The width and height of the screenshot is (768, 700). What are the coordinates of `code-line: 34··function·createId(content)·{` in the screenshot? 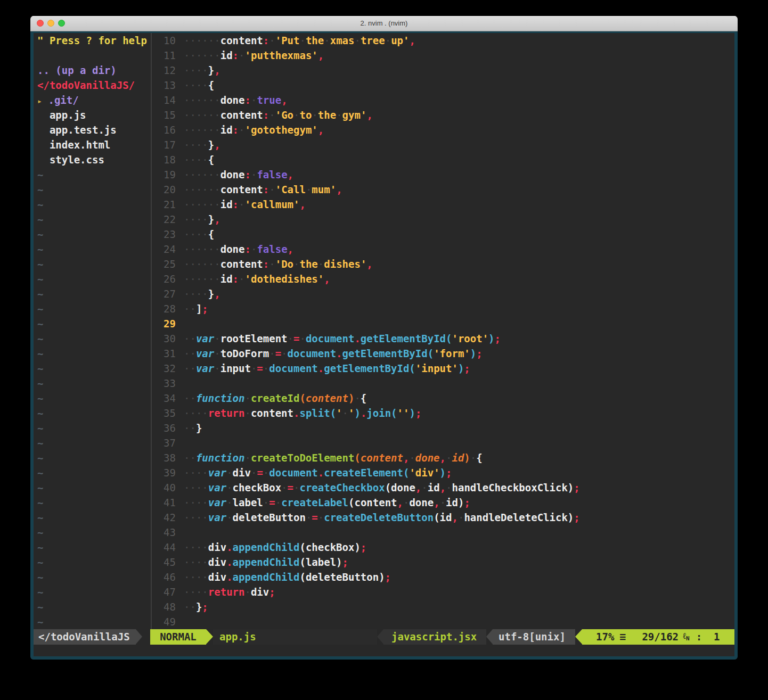 It's located at (443, 398).